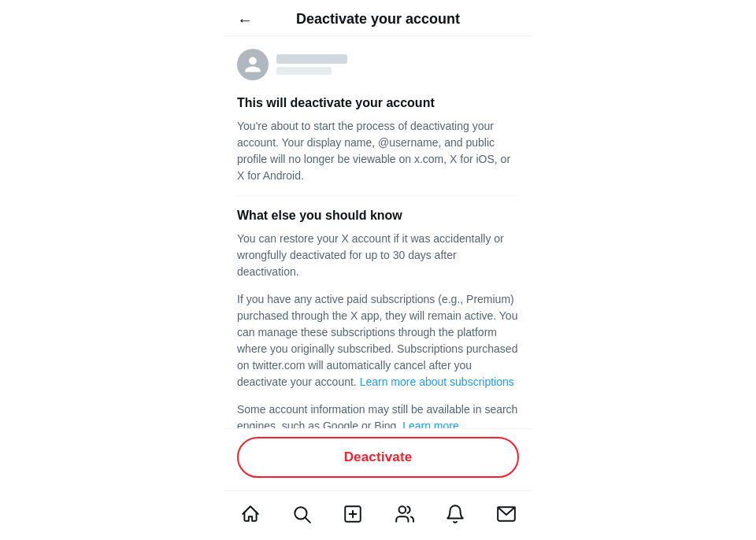  Describe the element at coordinates (378, 457) in the screenshot. I see `deactivate-button: Deactivate` at that location.